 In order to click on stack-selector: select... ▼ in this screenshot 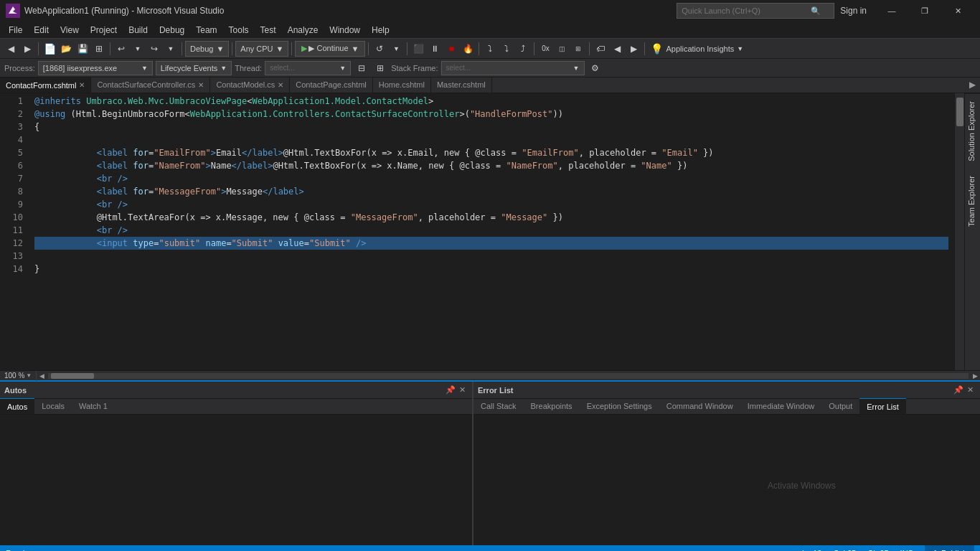, I will do `click(513, 68)`.